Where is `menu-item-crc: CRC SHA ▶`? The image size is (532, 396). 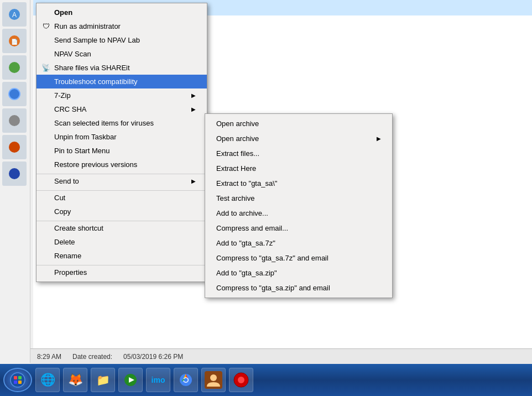
menu-item-crc: CRC SHA ▶ is located at coordinates (122, 110).